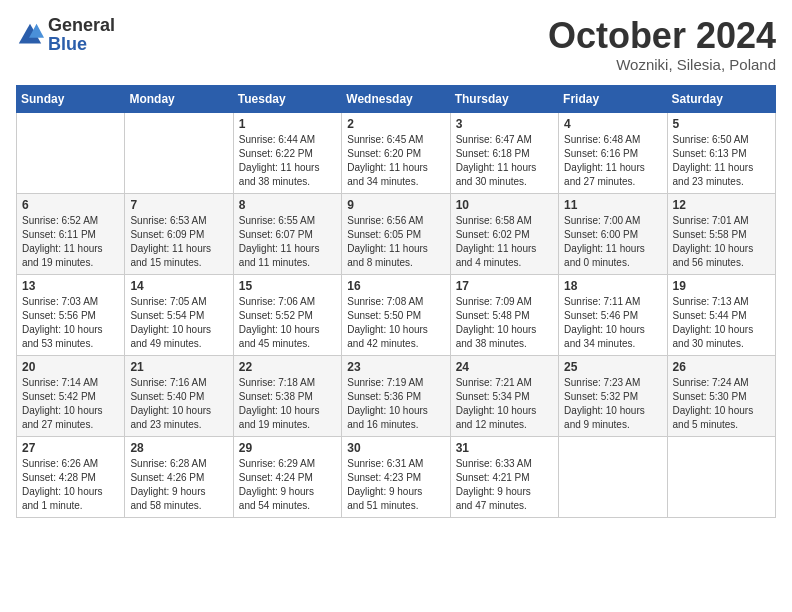 This screenshot has height=612, width=792. Describe the element at coordinates (722, 161) in the screenshot. I see `day-info: Sunrise: 6:50 AM Sunset: 6:13 PM Dayligh…` at that location.